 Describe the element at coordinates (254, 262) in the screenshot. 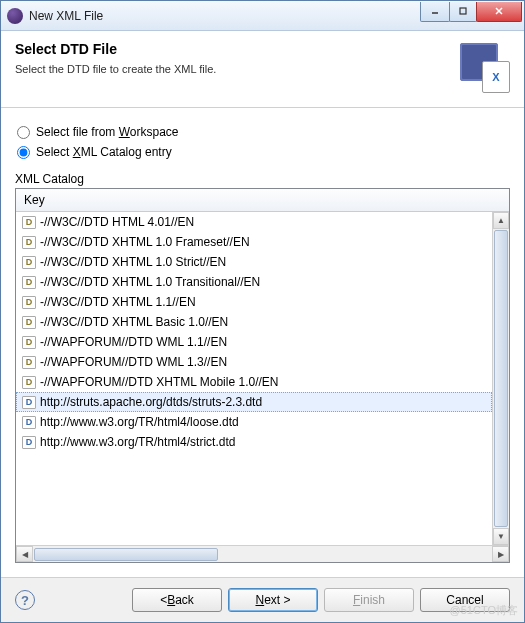

I see `list-item: D-//W3C//DTD XHTML 1.0 Strict//EN` at that location.